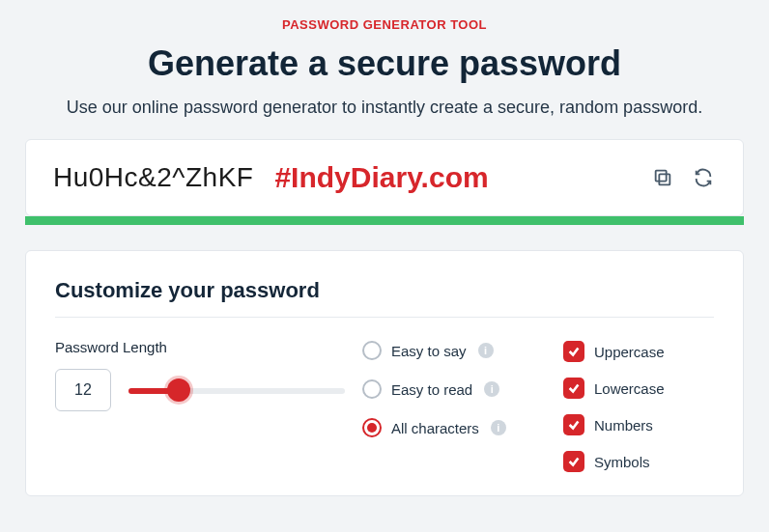  What do you see at coordinates (432, 390) in the screenshot?
I see `radio-label: Easy to read` at bounding box center [432, 390].